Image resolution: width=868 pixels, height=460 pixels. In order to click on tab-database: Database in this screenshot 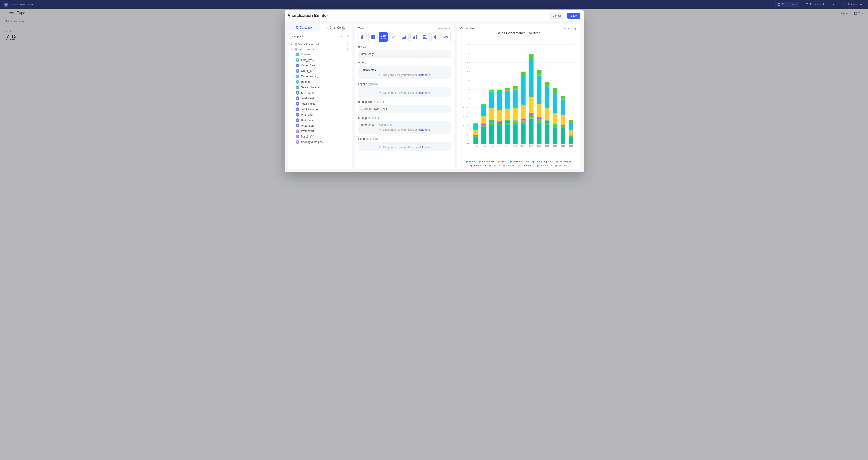, I will do `click(304, 28)`.